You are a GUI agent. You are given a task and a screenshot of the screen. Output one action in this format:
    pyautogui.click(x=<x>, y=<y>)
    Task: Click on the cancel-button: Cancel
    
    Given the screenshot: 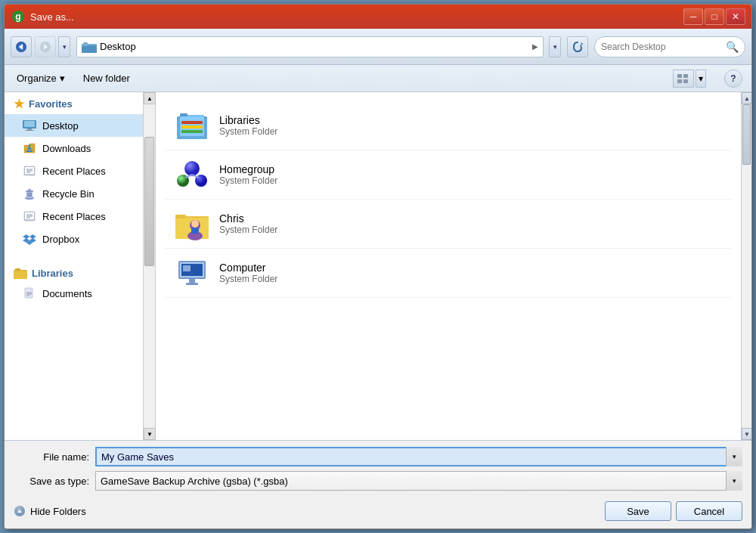 What is the action you would take?
    pyautogui.click(x=709, y=511)
    